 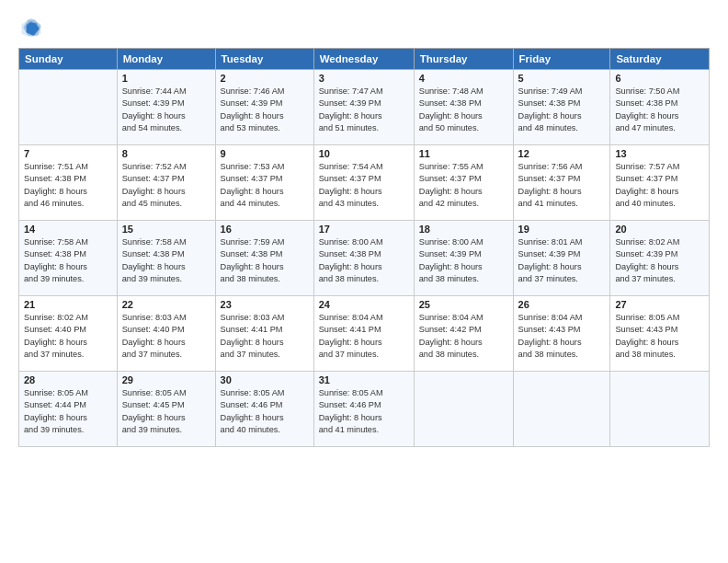 I want to click on day-number: 20, so click(x=660, y=229).